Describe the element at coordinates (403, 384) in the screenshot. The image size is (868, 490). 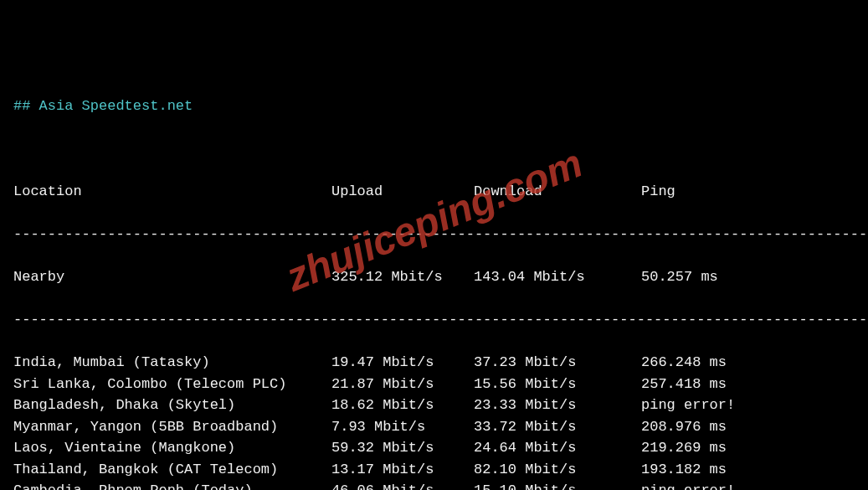
I see `cell-upload: 21.87 Mbit/s` at that location.